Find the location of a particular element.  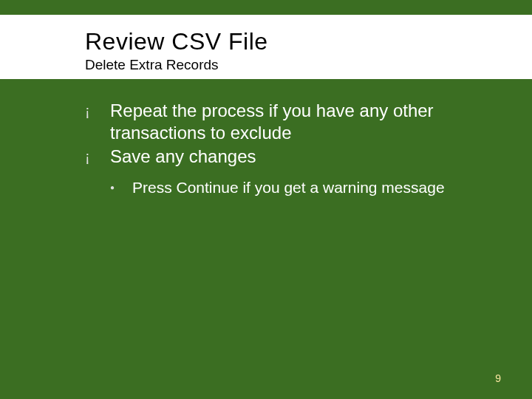

sub-bullet-item: ● Press Continue if you get a warning me… is located at coordinates (299, 188).